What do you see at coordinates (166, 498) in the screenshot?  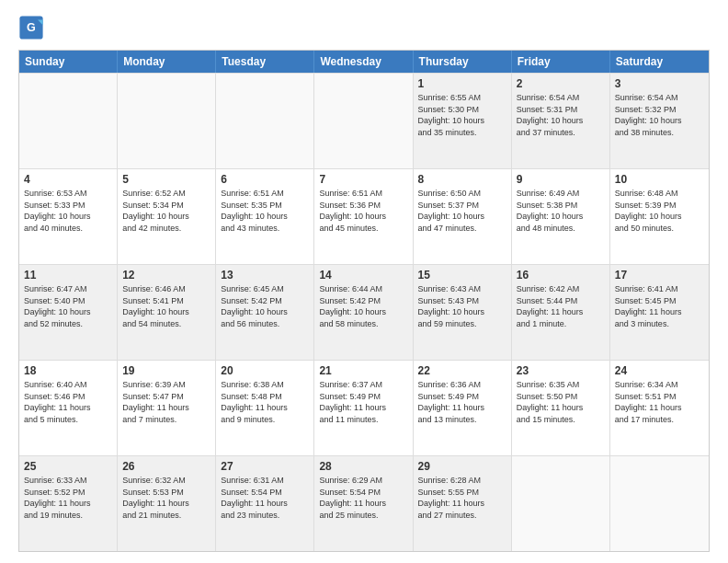 I see `cell-info: Sunrise: 6:32 AMSunset: 5:53 PMDaylight:…` at bounding box center [166, 498].